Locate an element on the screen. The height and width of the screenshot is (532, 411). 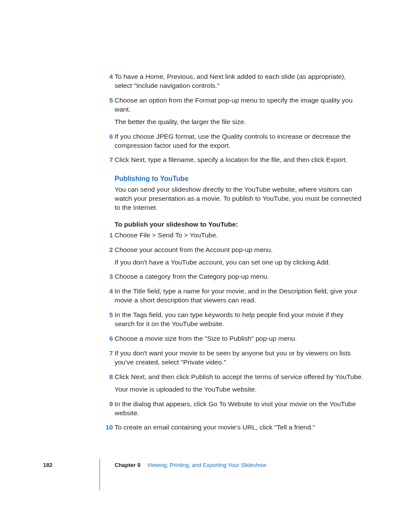
step-number: 1 is located at coordinates (109, 235).